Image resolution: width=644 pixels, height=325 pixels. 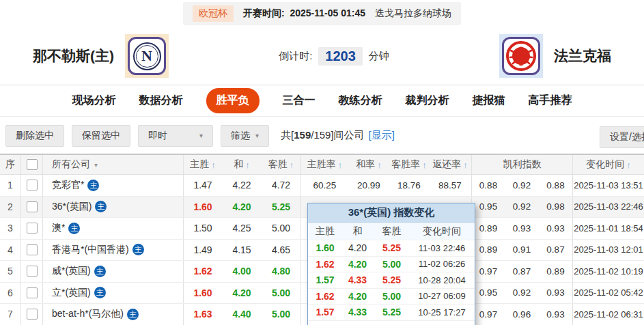 I want to click on return-rate: 88.57, so click(x=450, y=186).